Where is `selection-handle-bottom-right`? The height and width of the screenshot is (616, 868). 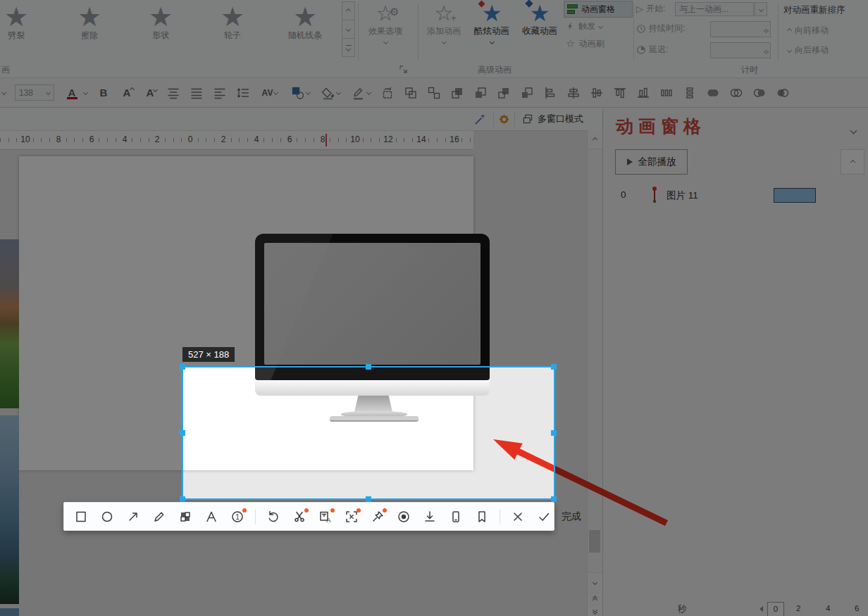 selection-handle-bottom-right is located at coordinates (554, 499).